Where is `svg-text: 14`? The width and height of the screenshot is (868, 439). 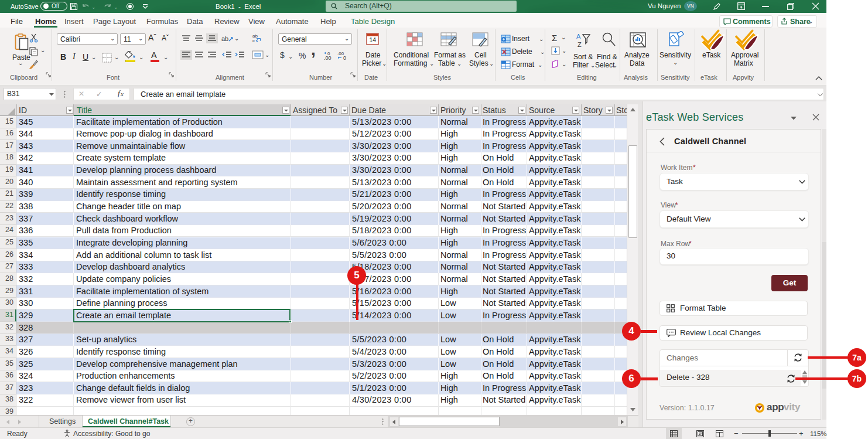
svg-text: 14 is located at coordinates (373, 40).